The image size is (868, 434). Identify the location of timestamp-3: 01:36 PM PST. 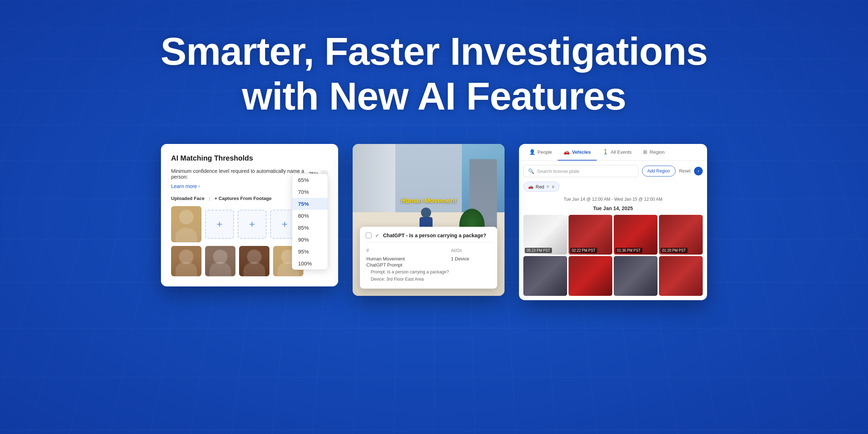
(629, 250).